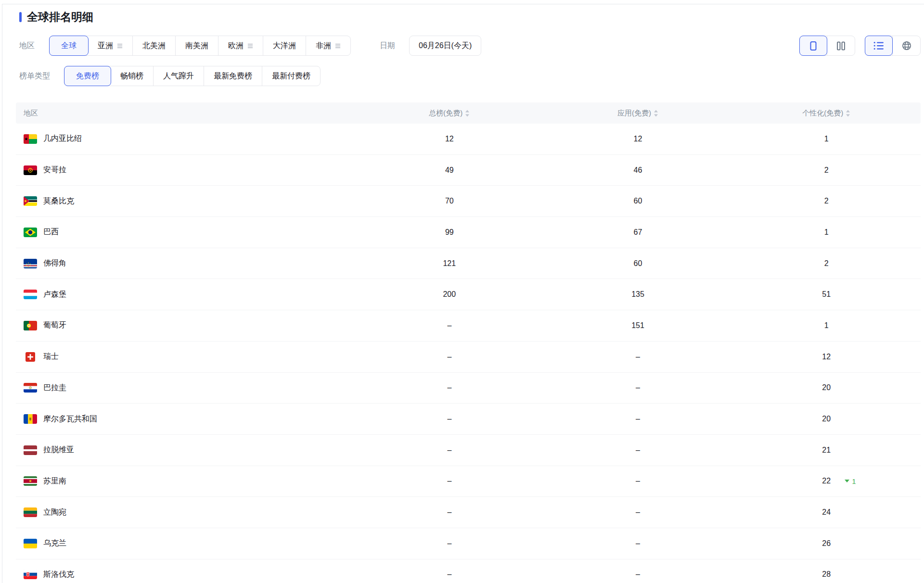 The image size is (924, 583). What do you see at coordinates (30, 512) in the screenshot?
I see `flag-lt-icon` at bounding box center [30, 512].